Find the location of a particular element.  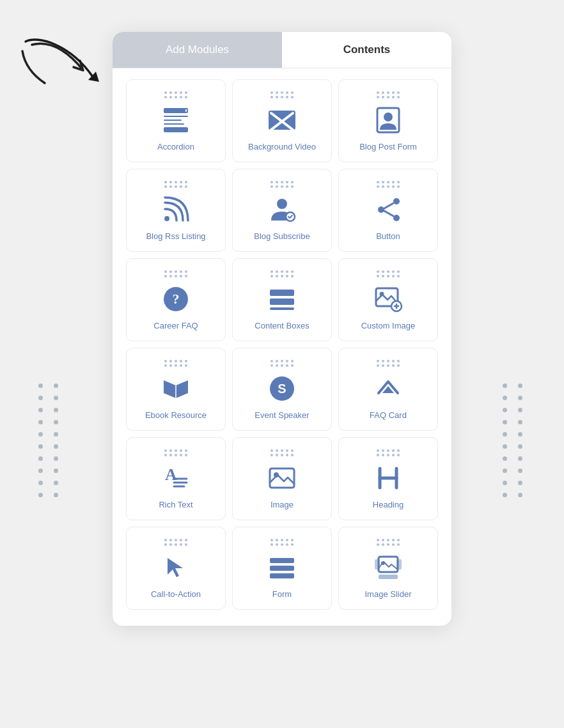

dots-right is located at coordinates (514, 440).